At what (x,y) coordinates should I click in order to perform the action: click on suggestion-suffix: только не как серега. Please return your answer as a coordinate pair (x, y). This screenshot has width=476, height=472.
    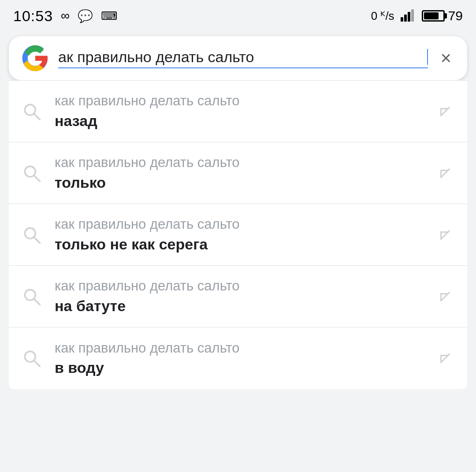
    Looking at the image, I should click on (239, 244).